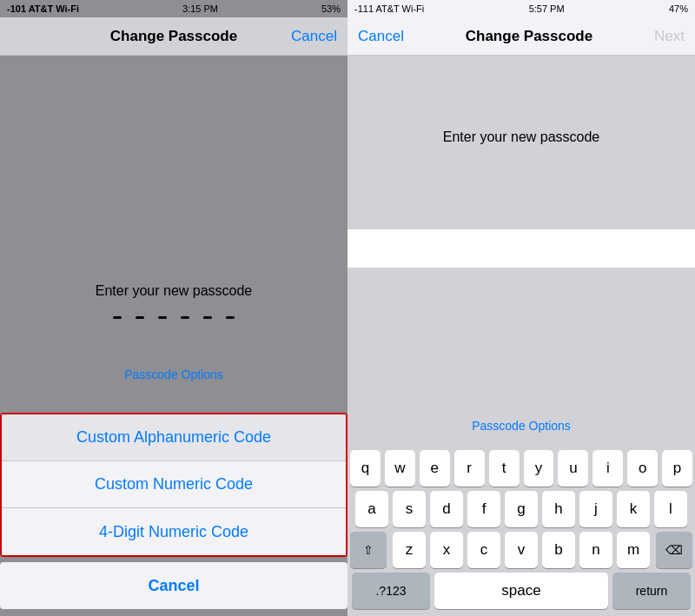  I want to click on key-h: h, so click(559, 509).